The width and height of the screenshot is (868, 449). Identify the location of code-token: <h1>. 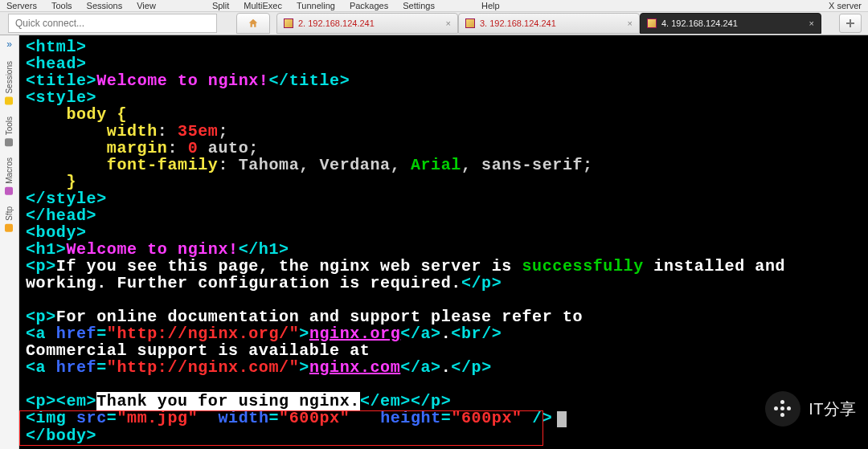
(46, 249).